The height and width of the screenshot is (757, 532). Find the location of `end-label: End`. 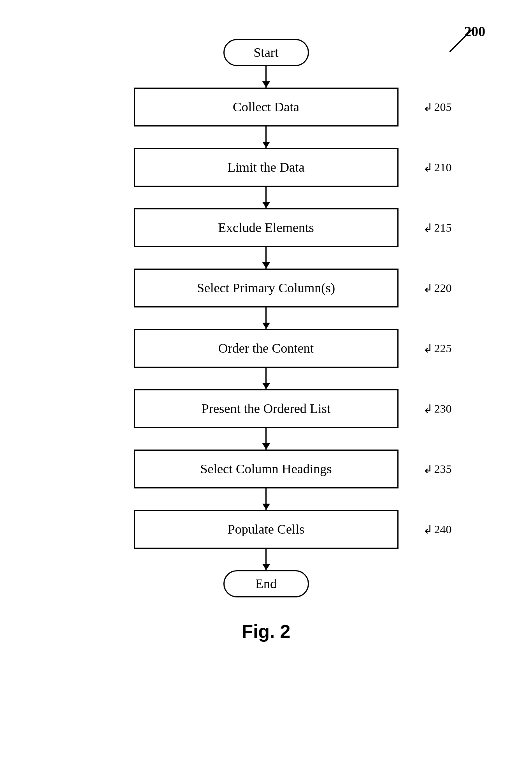

end-label: End is located at coordinates (266, 584).